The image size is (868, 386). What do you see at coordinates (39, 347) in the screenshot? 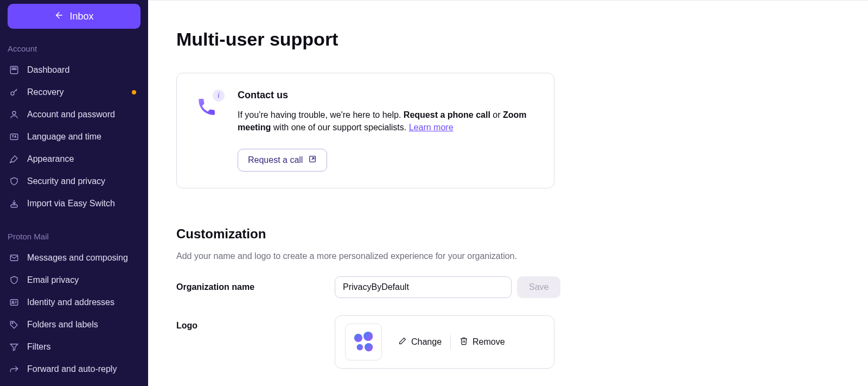
I see `sidebar-item-label: Filters` at bounding box center [39, 347].